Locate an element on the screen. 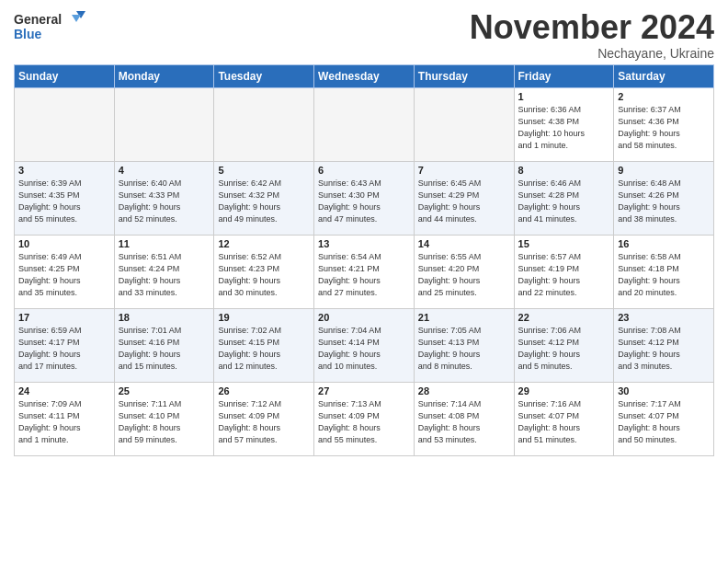  month-title: November 2024 is located at coordinates (592, 28).